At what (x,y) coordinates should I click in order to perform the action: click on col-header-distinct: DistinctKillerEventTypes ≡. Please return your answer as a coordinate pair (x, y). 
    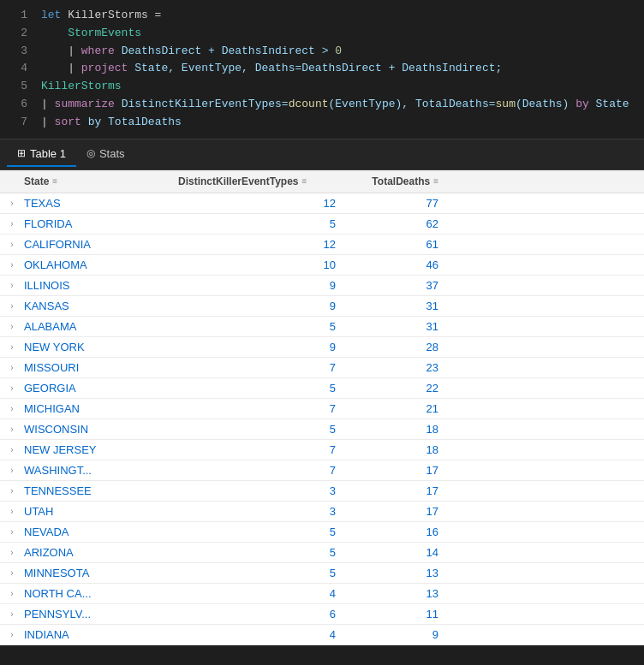
    Looking at the image, I should click on (264, 181).